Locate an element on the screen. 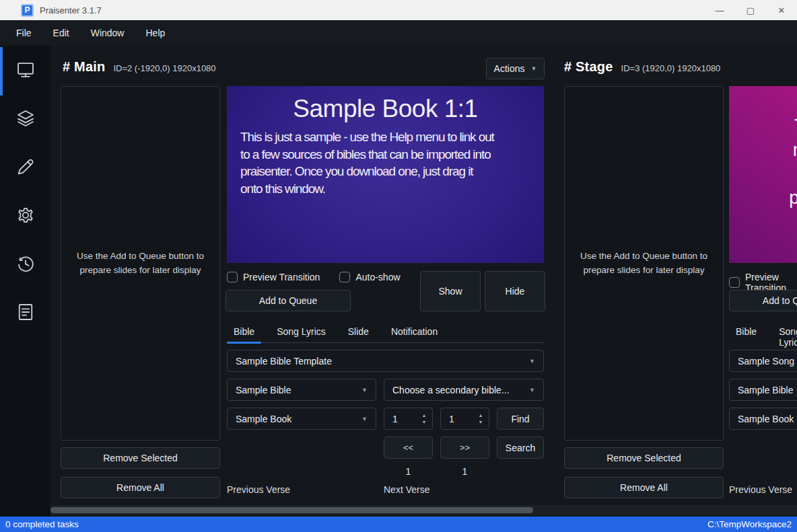 Image resolution: width=797 pixels, height=532 pixels. main-display-meta: ID=2 (-1920,0) 1920x1080 is located at coordinates (164, 69).